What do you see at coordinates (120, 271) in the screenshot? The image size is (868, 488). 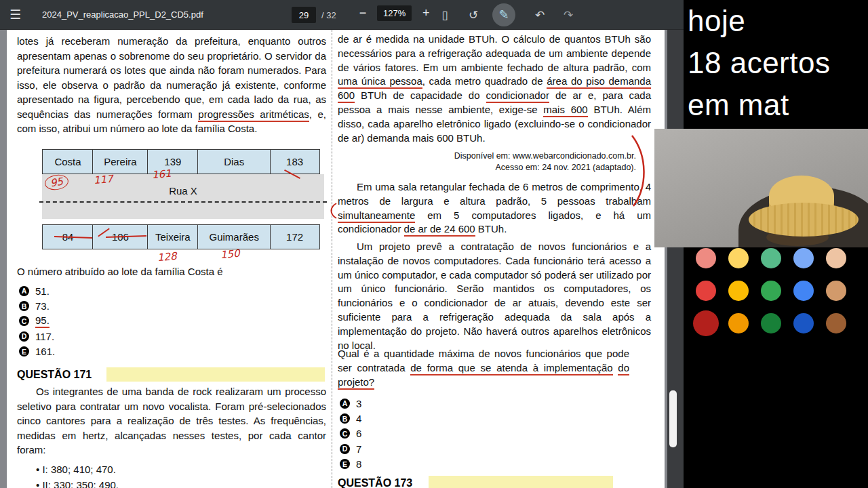 I see `question-170-stem: O número atribuído ao lote da família Co…` at bounding box center [120, 271].